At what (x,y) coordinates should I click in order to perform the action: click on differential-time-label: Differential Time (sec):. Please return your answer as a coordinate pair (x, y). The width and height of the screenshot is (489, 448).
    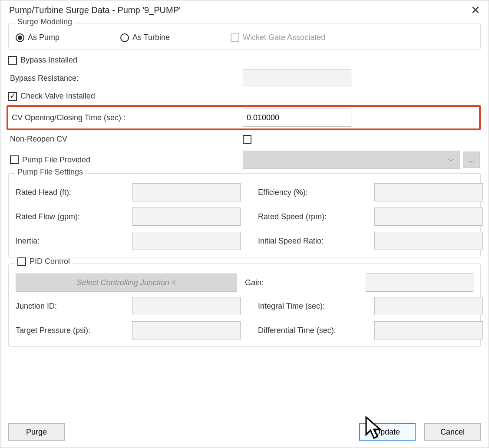
    Looking at the image, I should click on (316, 331).